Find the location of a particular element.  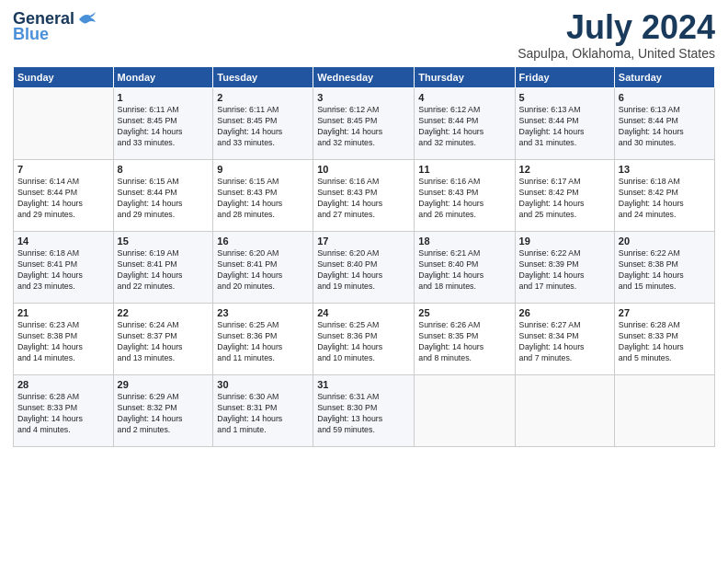

calendar-cell: 27Sunrise: 6:28 AM Sunset: 8:33 PM Dayli… is located at coordinates (664, 339).